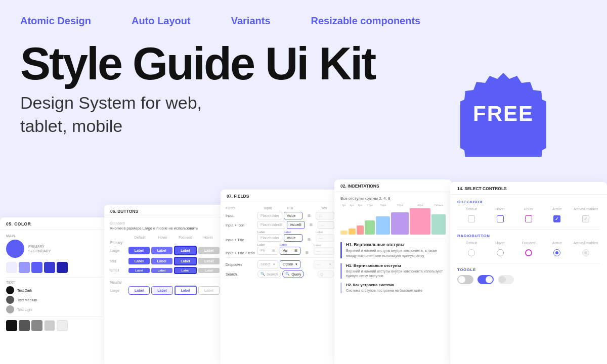 The image size is (607, 364). Describe the element at coordinates (280, 277) in the screenshot. I see `panel-fields: 07. FIELDS Fields Input Full Yes Input P…` at that location.